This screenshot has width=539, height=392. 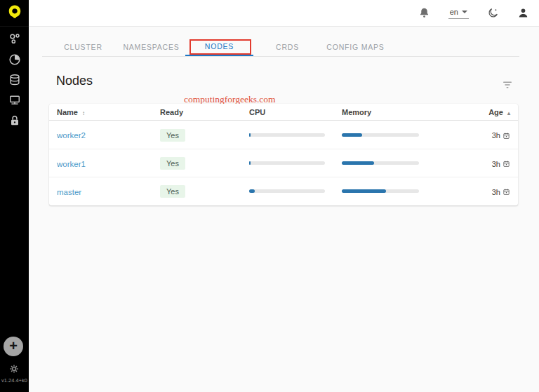 I want to click on account-person-icon, so click(x=523, y=13).